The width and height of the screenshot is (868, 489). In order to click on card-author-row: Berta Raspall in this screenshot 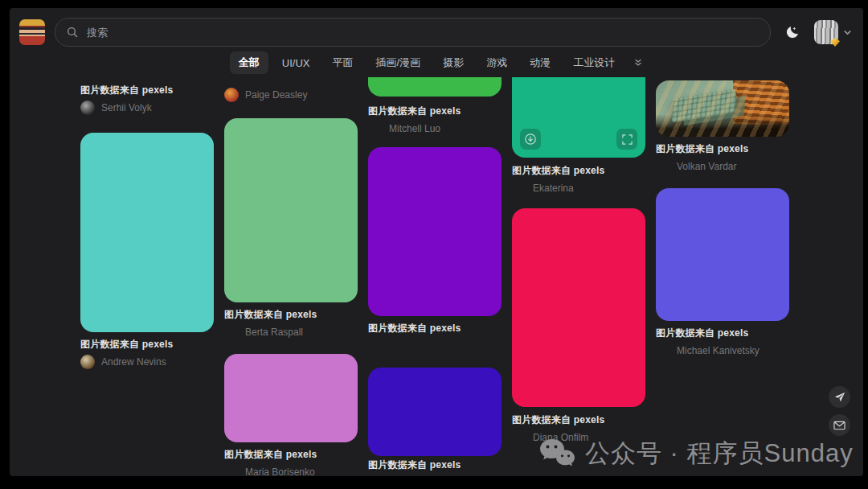, I will do `click(291, 332)`.